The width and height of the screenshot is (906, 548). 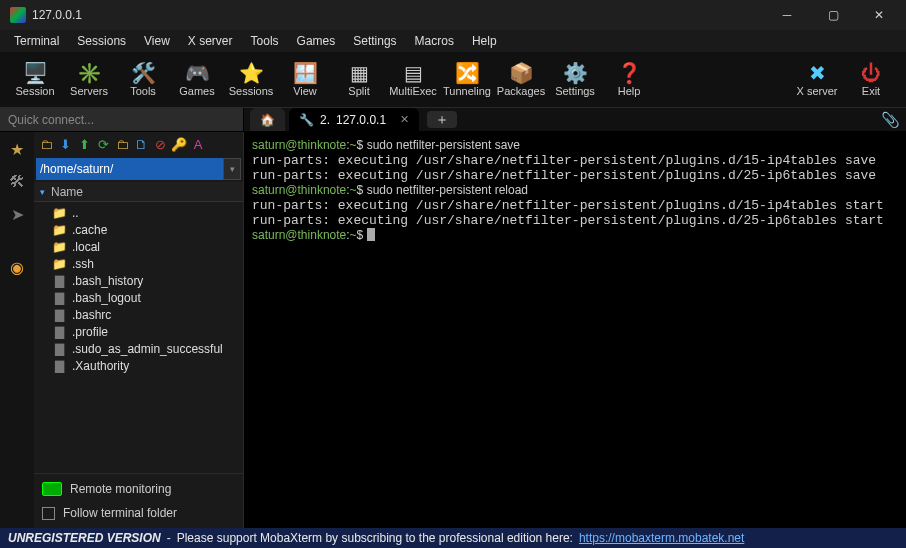 What do you see at coordinates (138, 144) in the screenshot?
I see `sftp-toolbar: 🗀 ⬇ ⬆ ⟳ 🗀 🗋 ⊘ 🔑 A` at bounding box center [138, 144].